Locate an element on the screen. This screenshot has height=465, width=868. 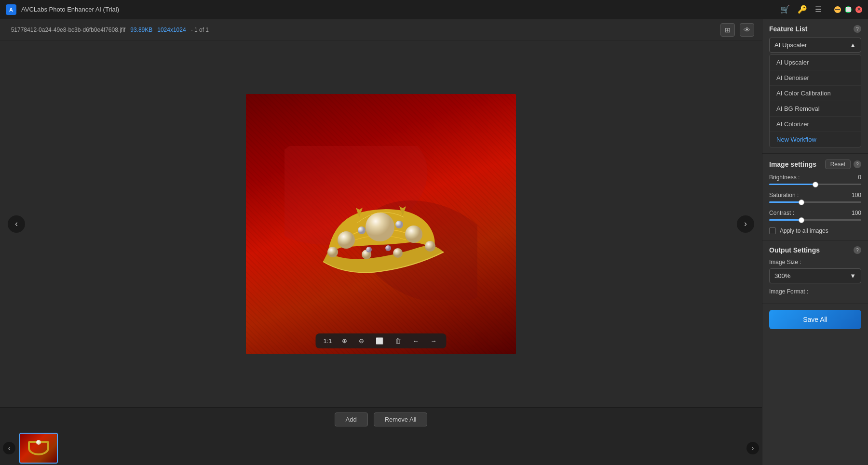
dropdown-arrow-icon: ▲ is located at coordinates (853, 45).